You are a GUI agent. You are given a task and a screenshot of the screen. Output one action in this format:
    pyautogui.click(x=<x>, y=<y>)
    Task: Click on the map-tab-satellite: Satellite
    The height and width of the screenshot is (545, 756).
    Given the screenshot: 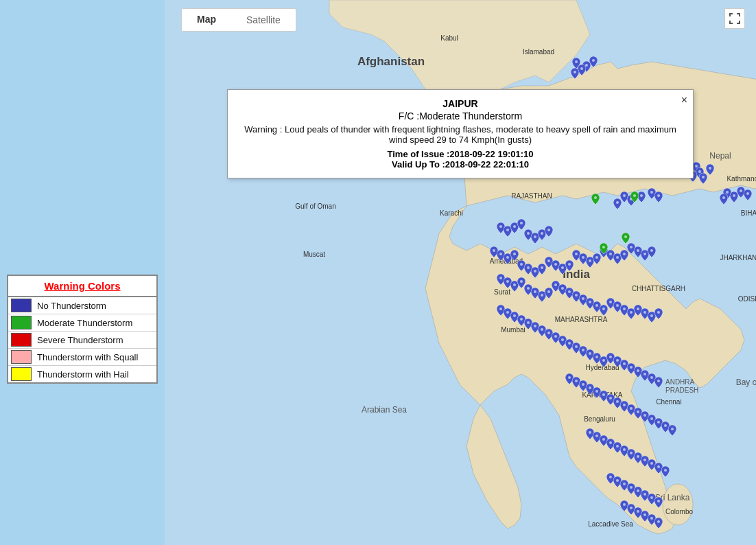 What is the action you would take?
    pyautogui.click(x=263, y=20)
    